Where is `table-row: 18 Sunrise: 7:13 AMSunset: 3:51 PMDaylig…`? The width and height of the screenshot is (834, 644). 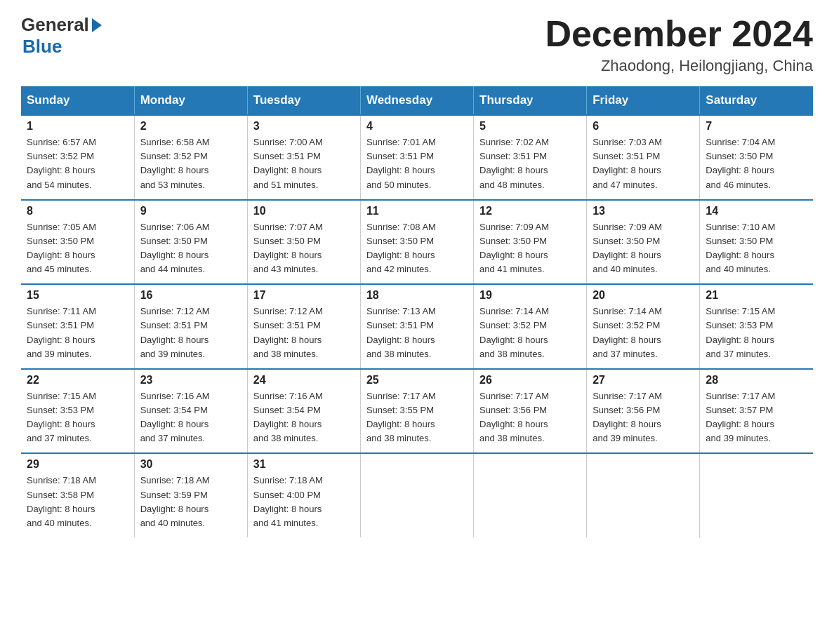
table-row: 18 Sunrise: 7:13 AMSunset: 3:51 PMDaylig… is located at coordinates (417, 327).